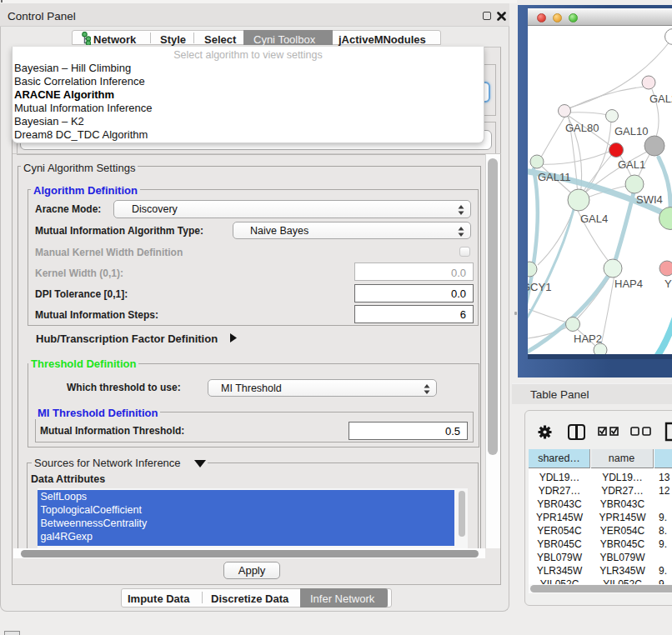 The image size is (672, 635). I want to click on svg-text: GAL80, so click(582, 128).